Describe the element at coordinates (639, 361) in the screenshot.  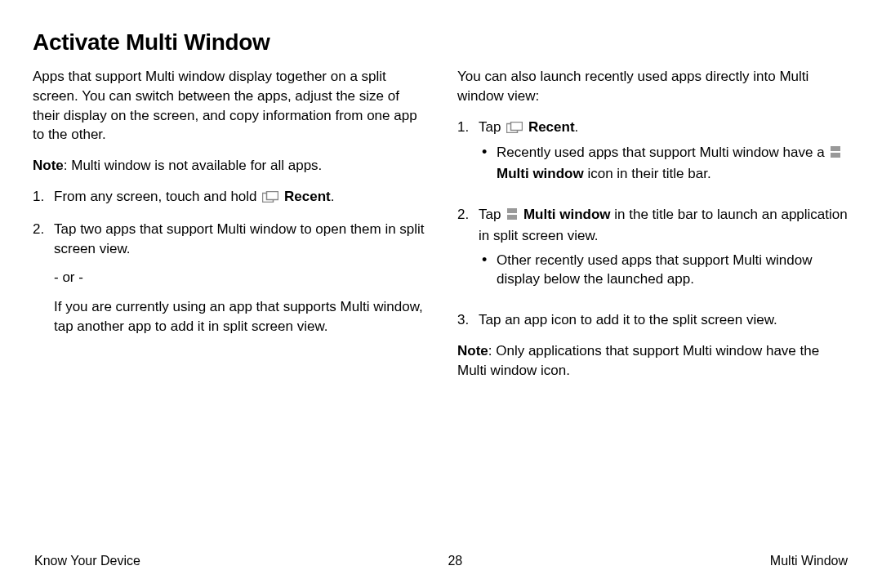
I see `note-text: : Only applications that support Multi w…` at that location.